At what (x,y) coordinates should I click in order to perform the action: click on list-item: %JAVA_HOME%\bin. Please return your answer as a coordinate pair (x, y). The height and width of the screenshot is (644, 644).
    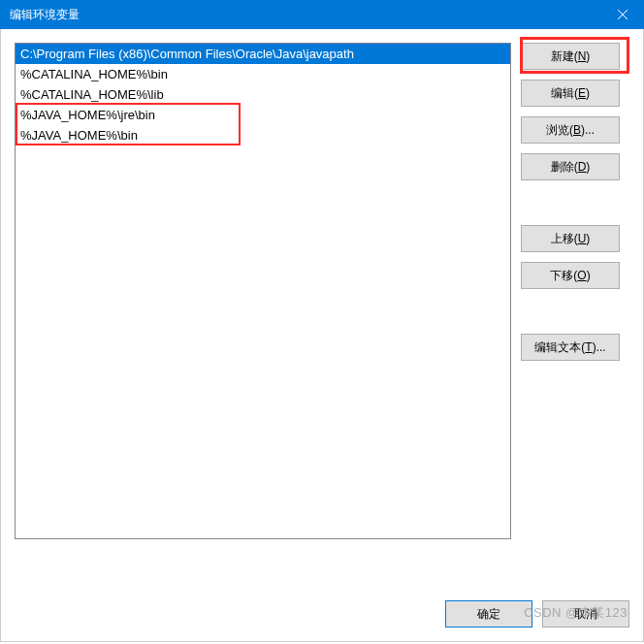
    Looking at the image, I should click on (263, 136).